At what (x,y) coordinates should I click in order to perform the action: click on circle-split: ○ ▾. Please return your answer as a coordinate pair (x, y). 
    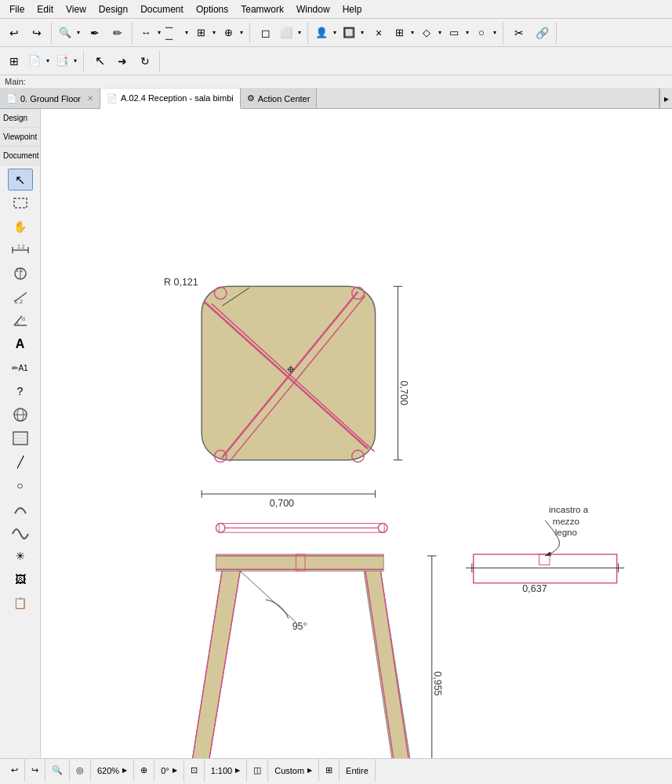
    Looking at the image, I should click on (486, 33).